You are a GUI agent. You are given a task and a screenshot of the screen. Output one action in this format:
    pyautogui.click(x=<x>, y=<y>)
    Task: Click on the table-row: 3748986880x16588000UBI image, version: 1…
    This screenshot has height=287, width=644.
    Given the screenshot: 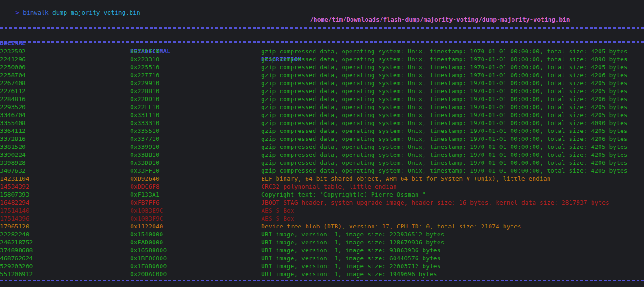 What is the action you would take?
    pyautogui.click(x=322, y=250)
    